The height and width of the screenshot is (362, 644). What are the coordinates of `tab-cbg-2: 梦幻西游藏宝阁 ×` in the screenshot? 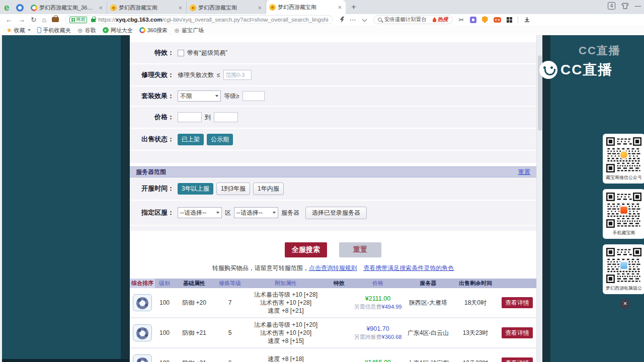 It's located at (226, 8).